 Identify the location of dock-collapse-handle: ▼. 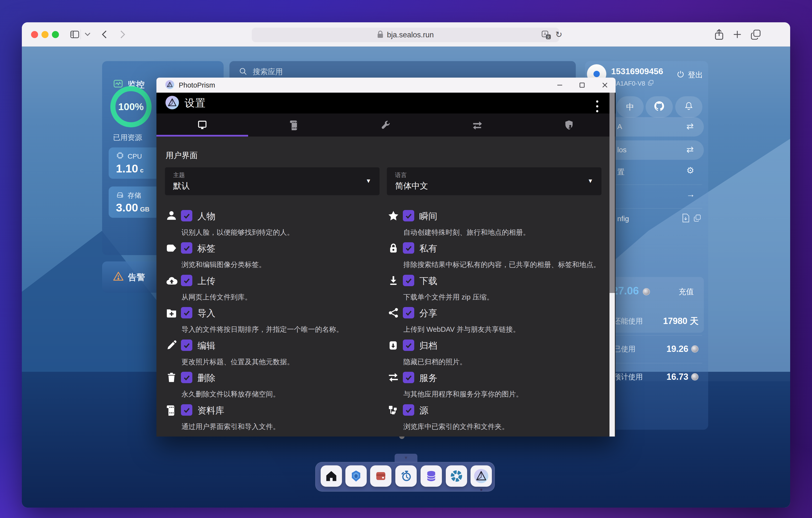
(406, 458).